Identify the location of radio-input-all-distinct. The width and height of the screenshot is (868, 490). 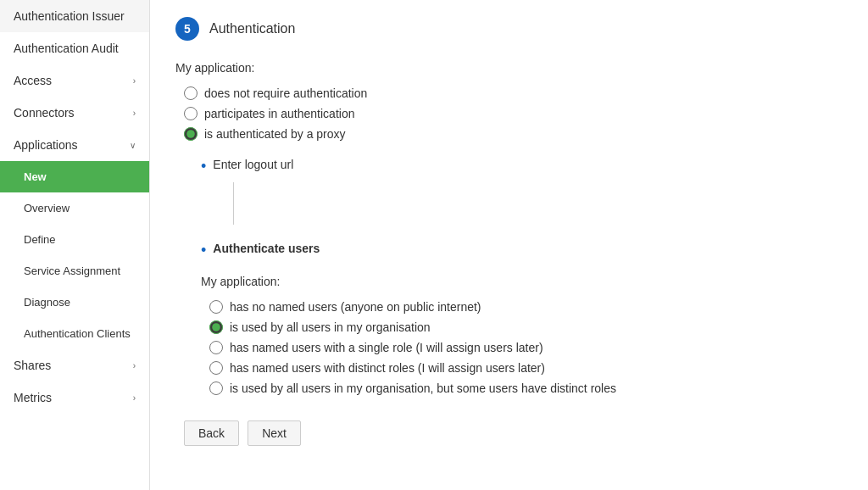
(216, 388).